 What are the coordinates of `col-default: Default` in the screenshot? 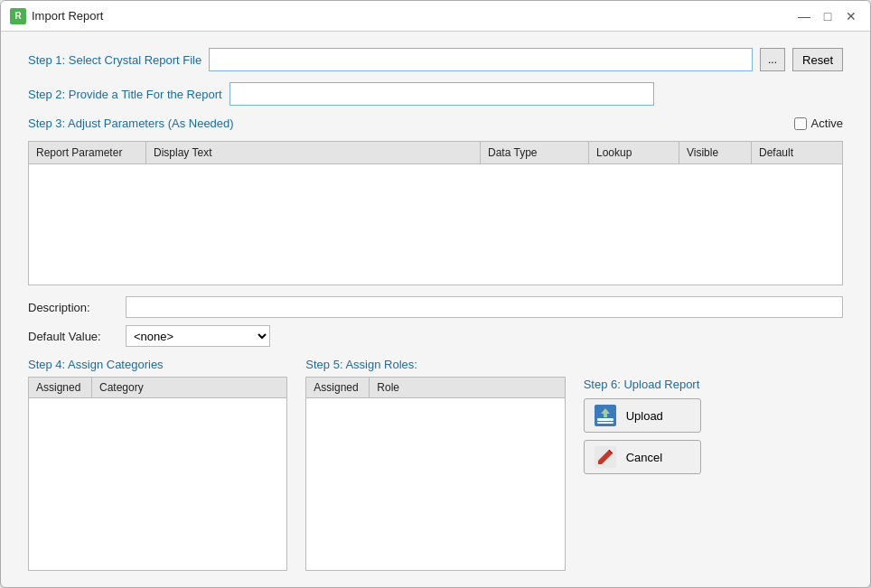 It's located at (797, 153).